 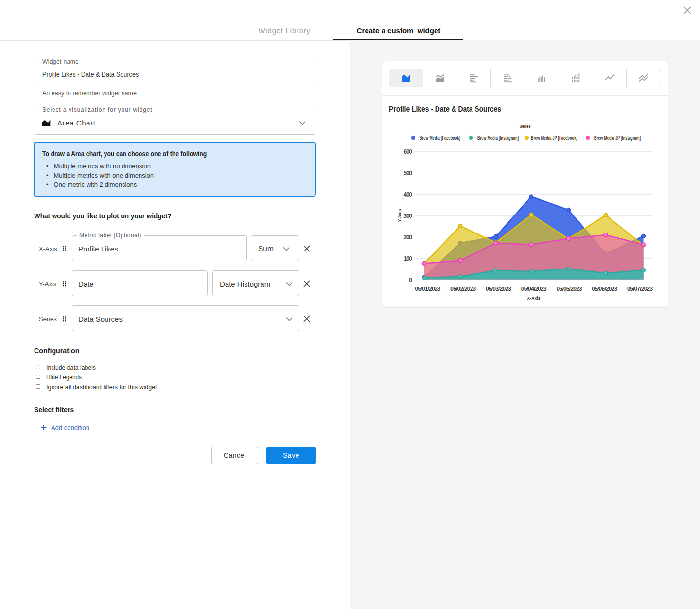 What do you see at coordinates (440, 138) in the screenshot?
I see `svg-text: Brew Media [Facebook]` at bounding box center [440, 138].